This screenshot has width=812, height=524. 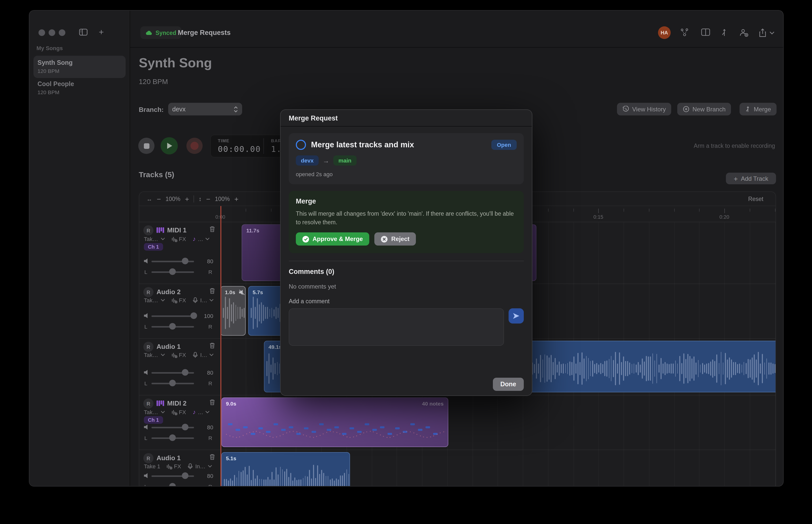 I want to click on new-branch-button: New Branch, so click(x=704, y=109).